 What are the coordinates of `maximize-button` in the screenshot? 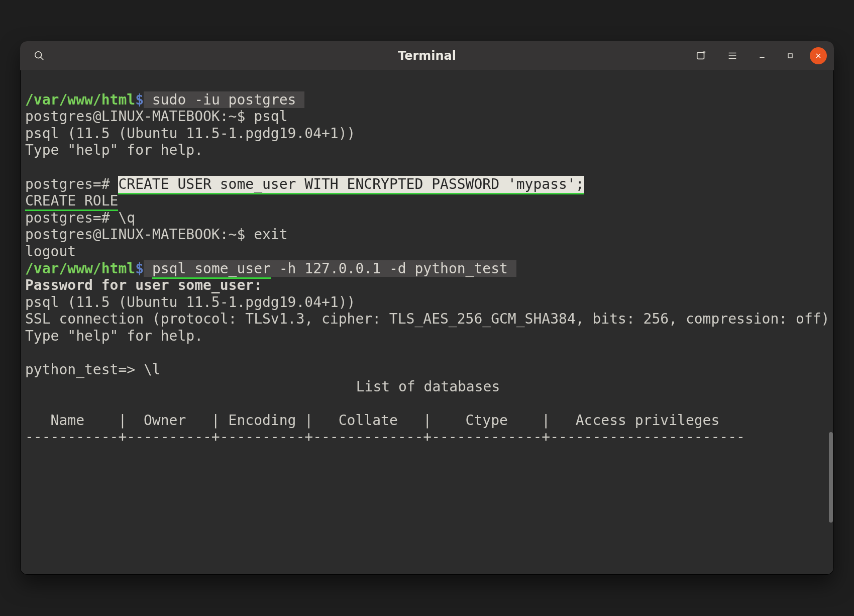 It's located at (790, 56).